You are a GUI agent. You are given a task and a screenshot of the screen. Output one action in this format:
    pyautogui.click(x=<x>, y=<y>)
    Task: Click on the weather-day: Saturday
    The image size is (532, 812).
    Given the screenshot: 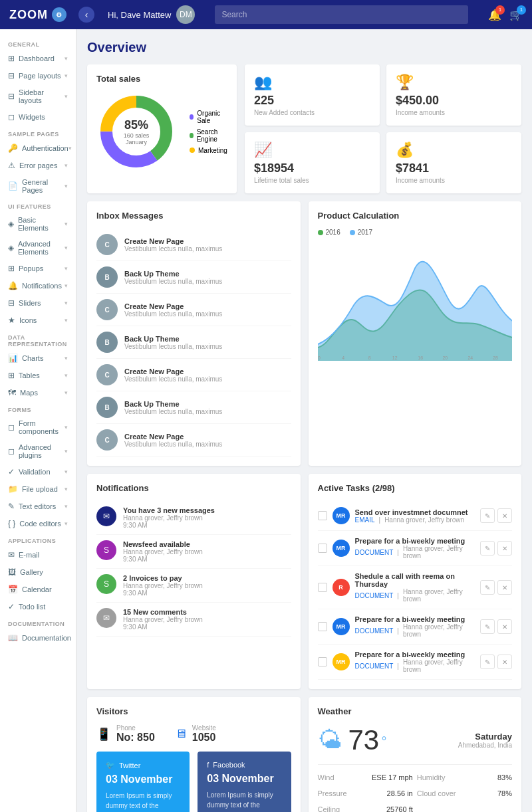 What is the action you would take?
    pyautogui.click(x=485, y=736)
    